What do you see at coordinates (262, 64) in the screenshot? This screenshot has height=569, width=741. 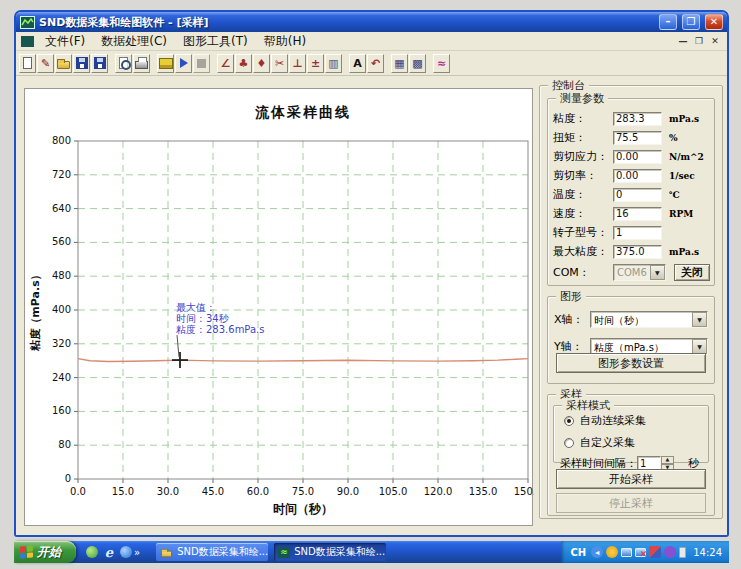 I see `graph-tool-point-button: ♦` at bounding box center [262, 64].